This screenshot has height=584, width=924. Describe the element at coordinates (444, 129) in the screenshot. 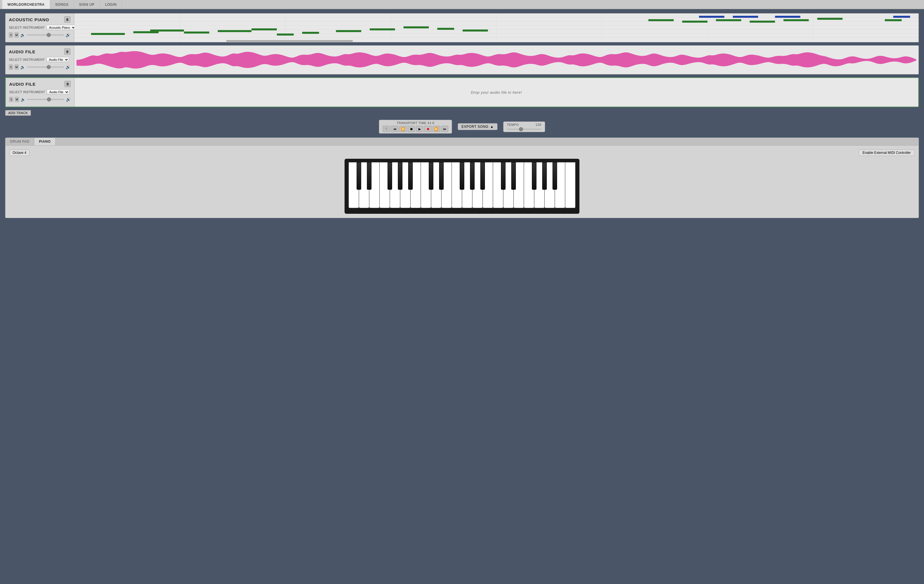

I see `transport-end: ⏭` at that location.